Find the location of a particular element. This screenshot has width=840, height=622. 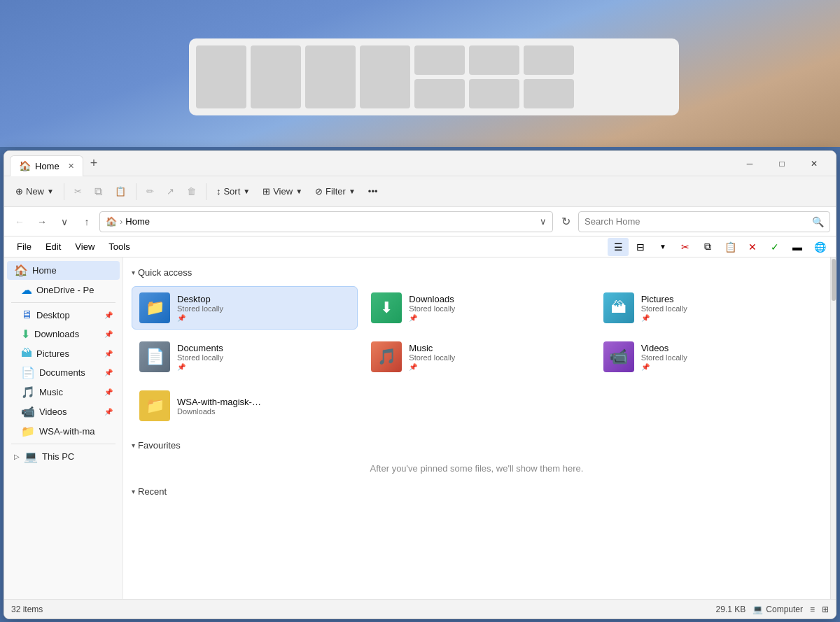

refresh-button: ↻ is located at coordinates (566, 222).